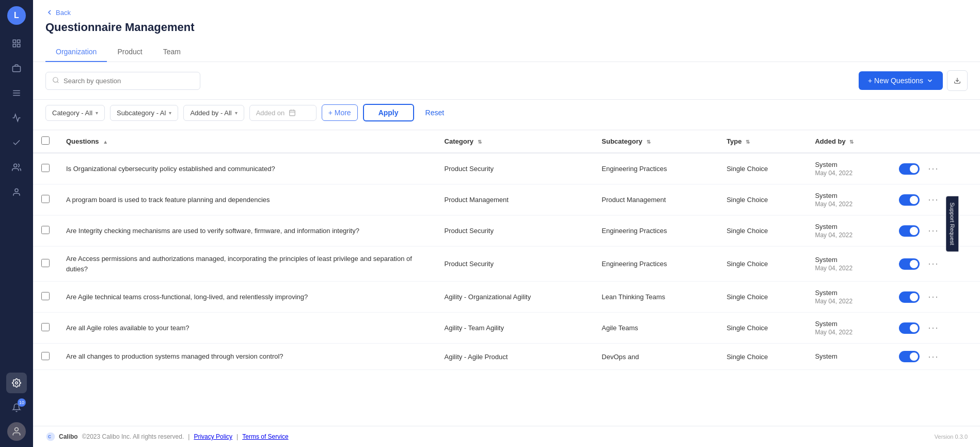  Describe the element at coordinates (17, 68) in the screenshot. I see `sidebar-icon-briefcase` at that location.